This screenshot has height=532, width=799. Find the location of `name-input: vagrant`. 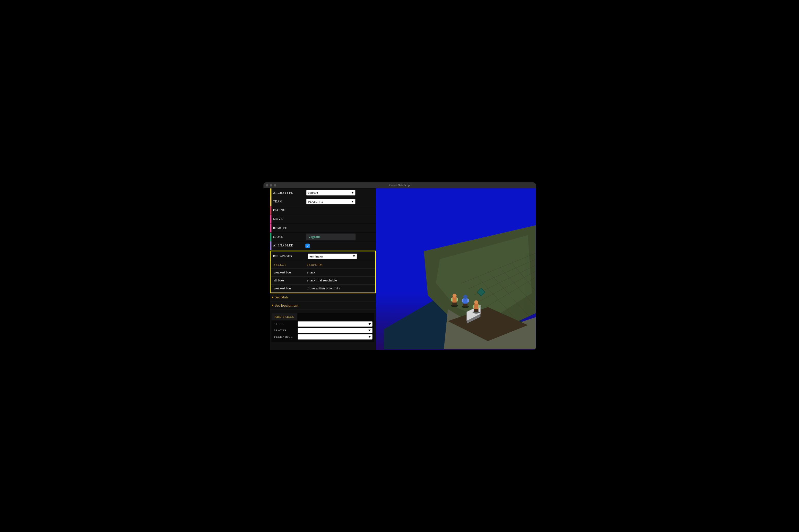

name-input: vagrant is located at coordinates (331, 237).